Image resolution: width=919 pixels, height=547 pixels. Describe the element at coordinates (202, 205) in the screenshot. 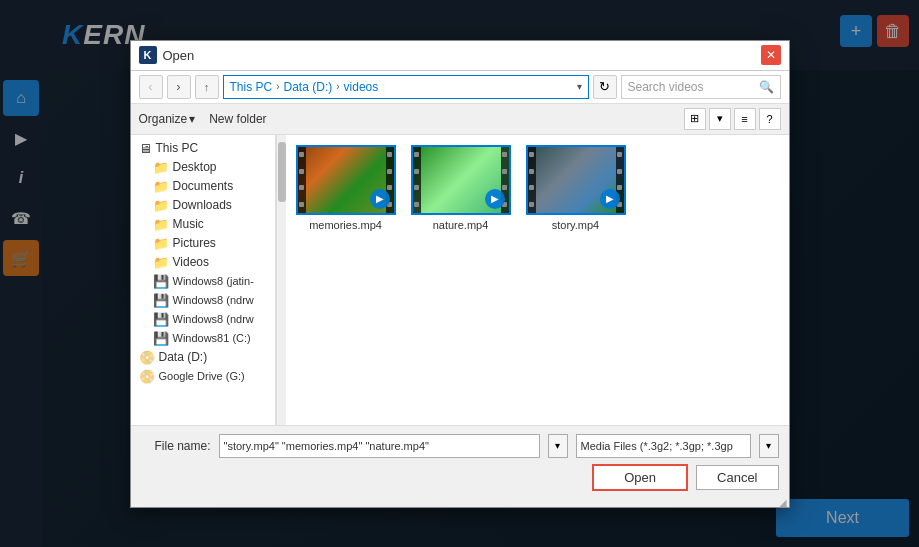

I see `tree-label-downloads: Downloads` at that location.